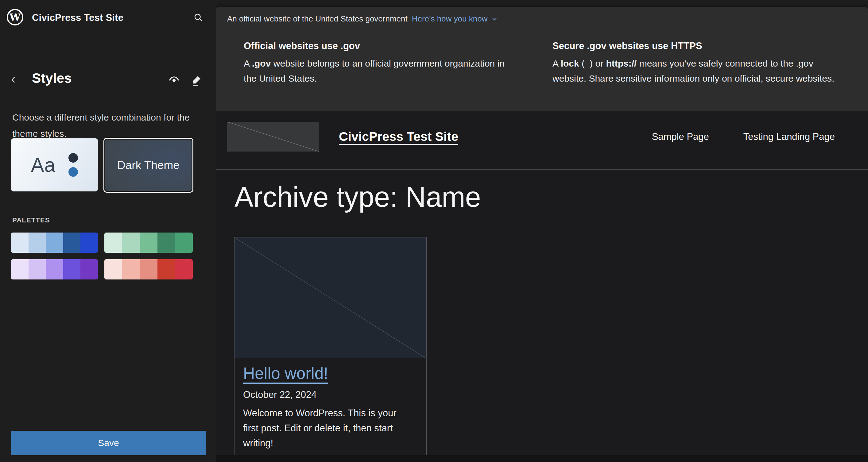 This screenshot has height=462, width=868. What do you see at coordinates (379, 63) in the screenshot?
I see `banner-column-dotgov: Official websites use .gov A .gov websit…` at bounding box center [379, 63].